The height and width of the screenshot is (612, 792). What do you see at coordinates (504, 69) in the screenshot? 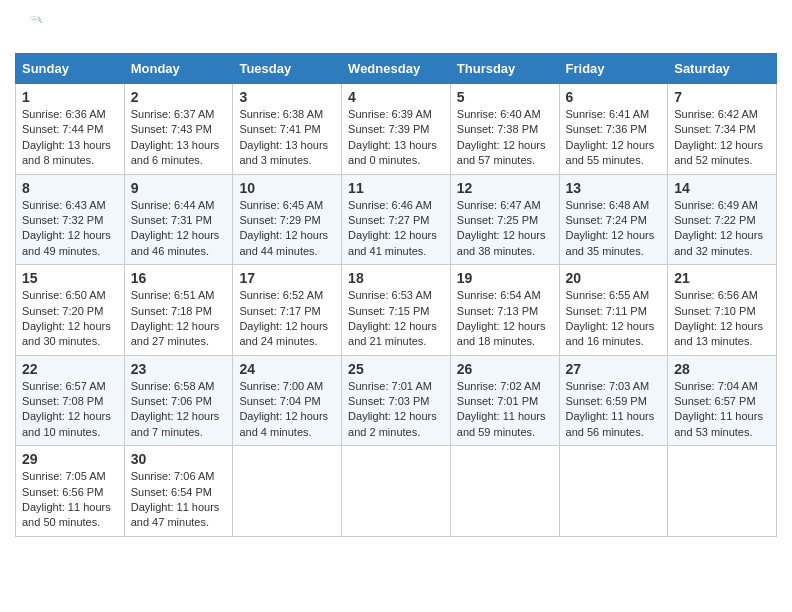
I see `col-header-thursday: Thursday` at bounding box center [504, 69].